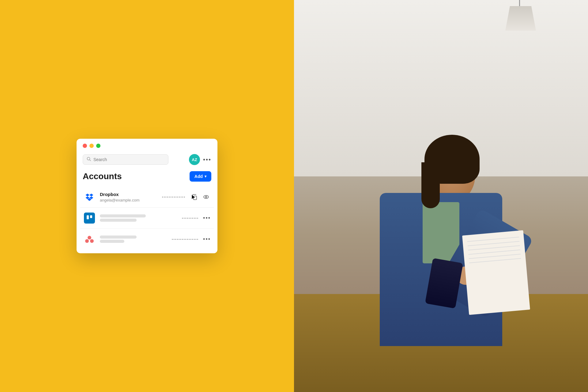 This screenshot has height=392, width=588. Describe the element at coordinates (147, 218) in the screenshot. I see `list-item: •••••••••• •••` at that location.